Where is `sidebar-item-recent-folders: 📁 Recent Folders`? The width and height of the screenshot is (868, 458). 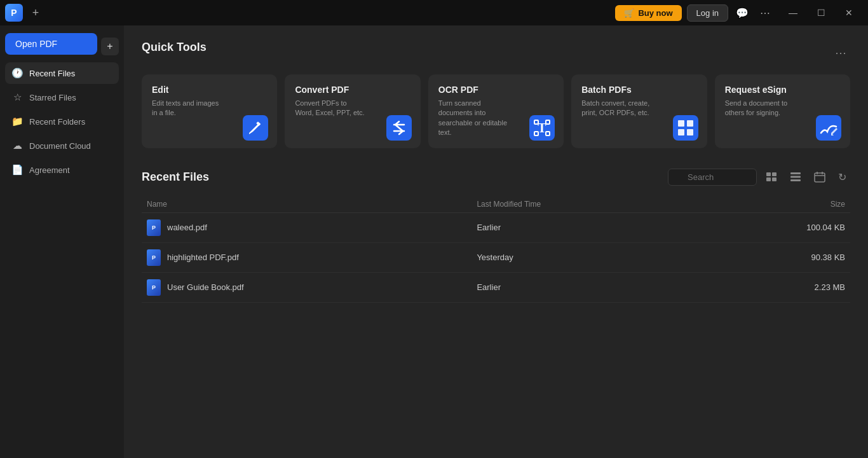 sidebar-item-recent-folders: 📁 Recent Folders is located at coordinates (62, 121).